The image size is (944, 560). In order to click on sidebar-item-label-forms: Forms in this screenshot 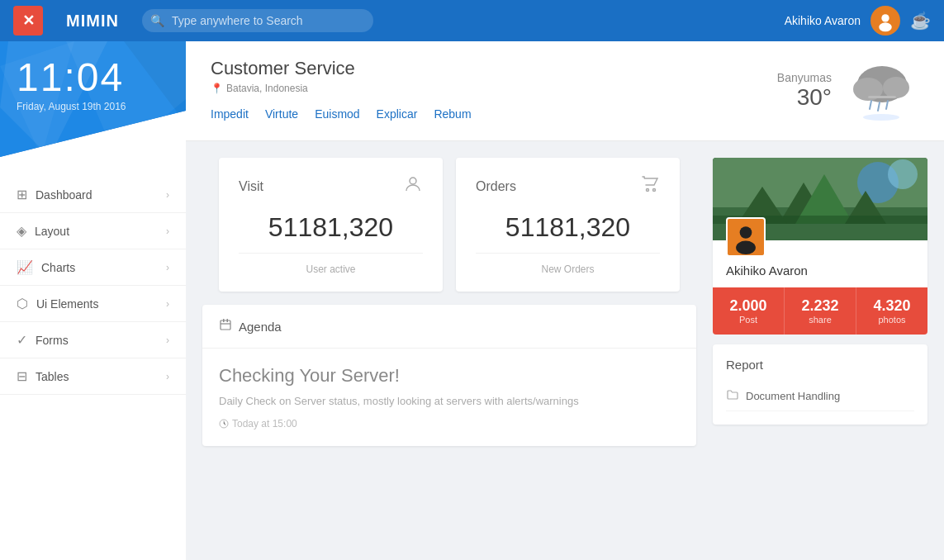, I will do `click(52, 340)`.